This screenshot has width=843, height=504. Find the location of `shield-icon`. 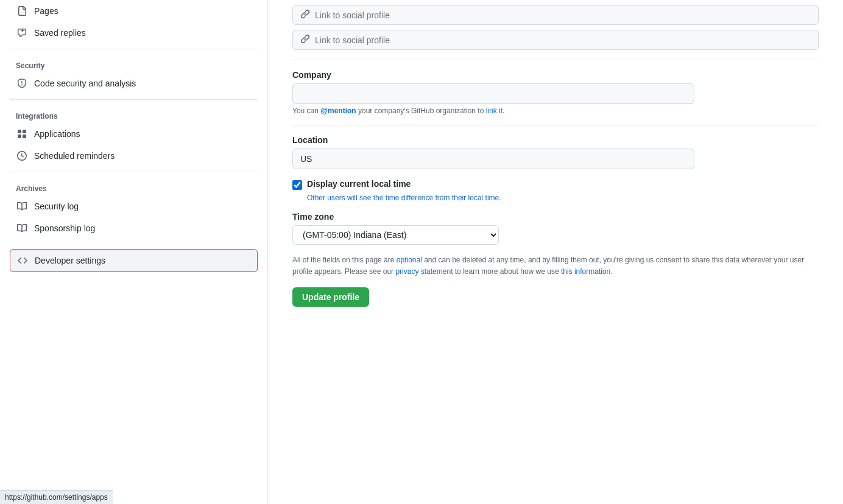

shield-icon is located at coordinates (22, 83).